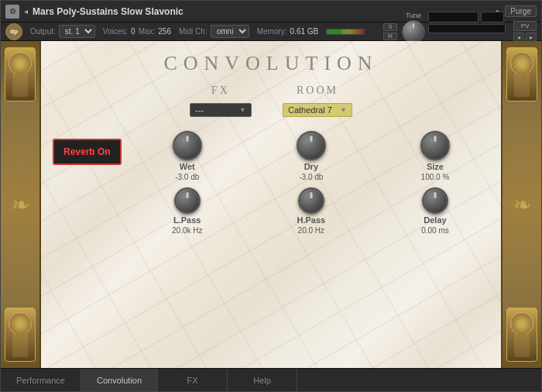  What do you see at coordinates (187, 177) in the screenshot?
I see `wet-value: -3.0 db` at bounding box center [187, 177].